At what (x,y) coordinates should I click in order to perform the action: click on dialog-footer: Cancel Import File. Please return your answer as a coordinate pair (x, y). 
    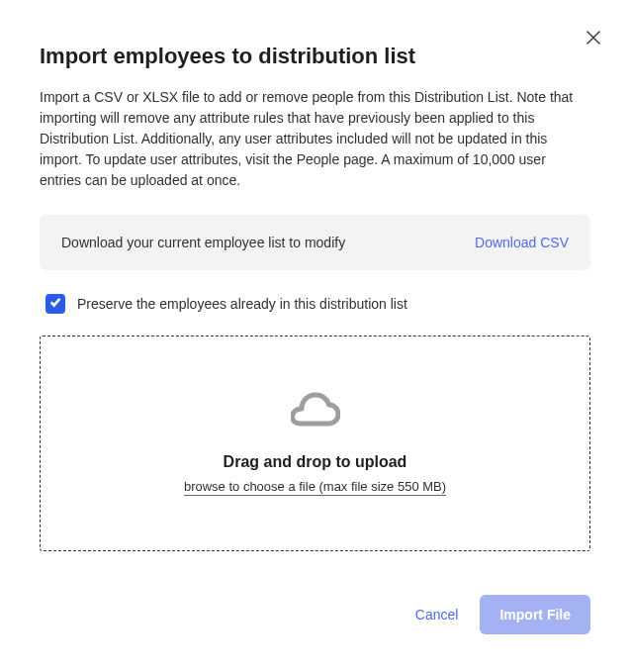
    Looking at the image, I should click on (500, 615).